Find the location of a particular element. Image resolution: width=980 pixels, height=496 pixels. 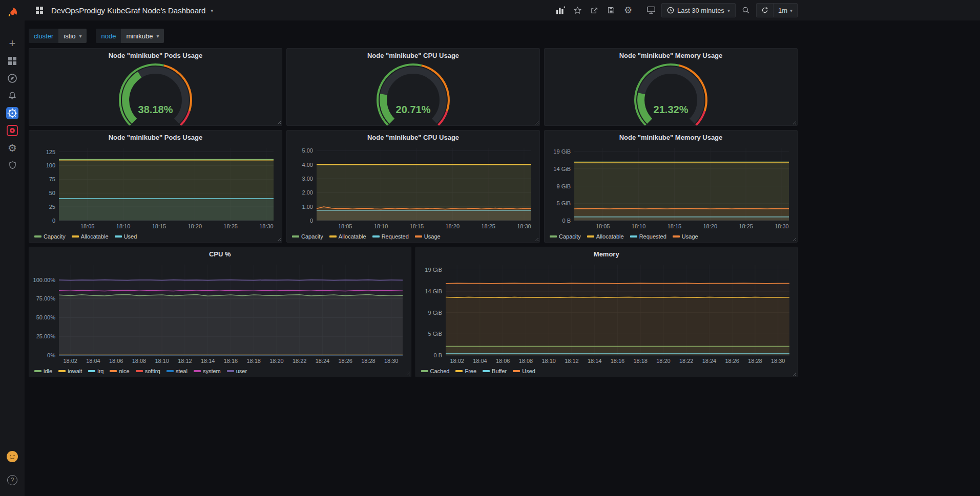

chart-cpu-percent: 18:0218:0418:0618:0818:1018:1218:1418:16… is located at coordinates (220, 313).